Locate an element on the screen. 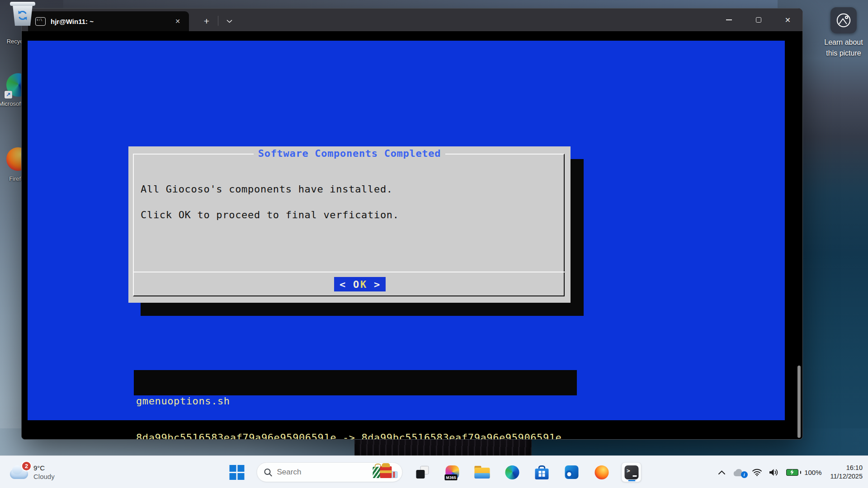  shortcut-arrow-icon: ↗ is located at coordinates (8, 95).